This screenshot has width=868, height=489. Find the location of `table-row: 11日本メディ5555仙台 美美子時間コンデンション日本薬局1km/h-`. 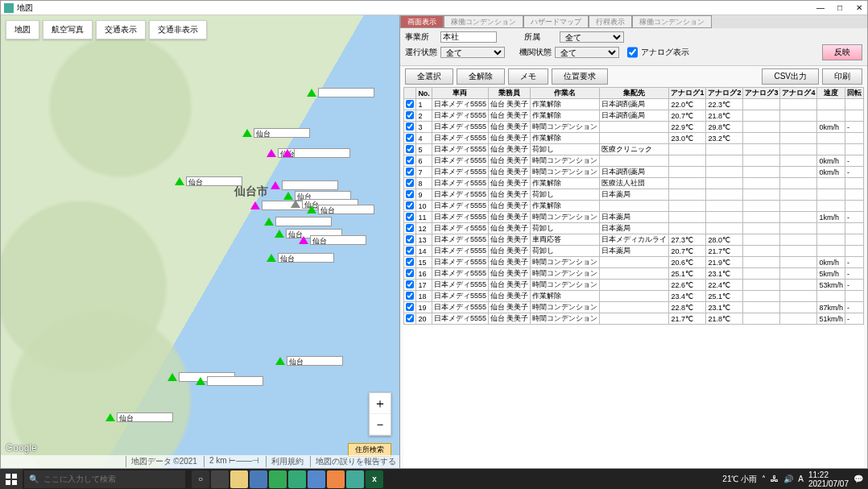

table-row: 11日本メディ5555仙台 美美子時間コンデンション日本薬局1km/h- is located at coordinates (634, 218).